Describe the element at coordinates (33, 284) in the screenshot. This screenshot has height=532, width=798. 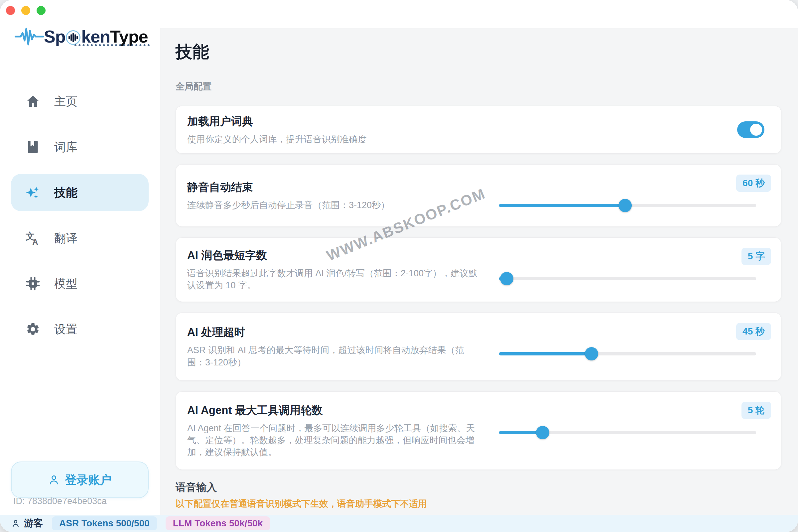
I see `chip-icon` at that location.